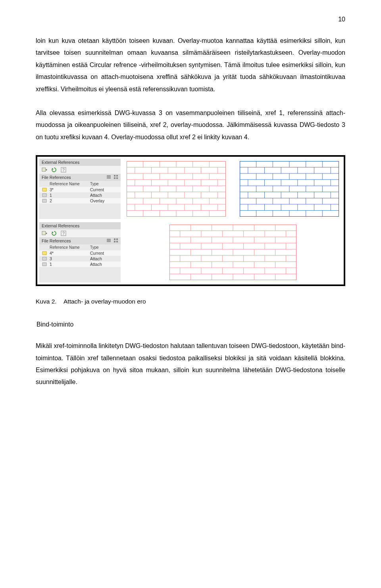 This screenshot has height=588, width=381. I want to click on table-row: 4* Current, so click(80, 253).